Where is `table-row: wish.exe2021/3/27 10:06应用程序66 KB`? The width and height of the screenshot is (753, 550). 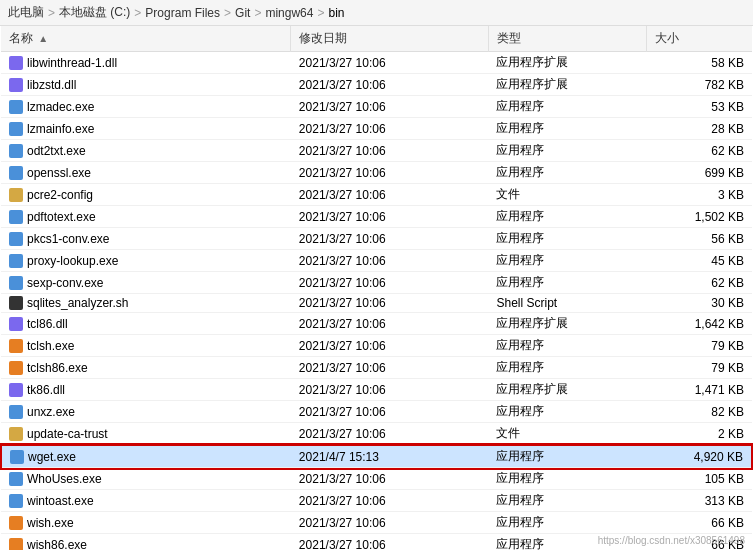
table-row: wish.exe2021/3/27 10:06应用程序66 KB is located at coordinates (376, 523).